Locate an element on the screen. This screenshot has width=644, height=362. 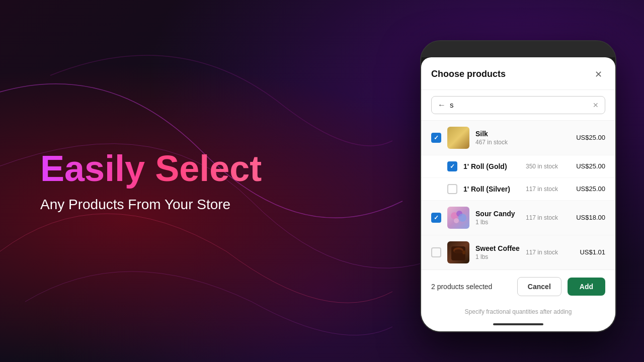
search-bar: ← ✕ is located at coordinates (518, 106).